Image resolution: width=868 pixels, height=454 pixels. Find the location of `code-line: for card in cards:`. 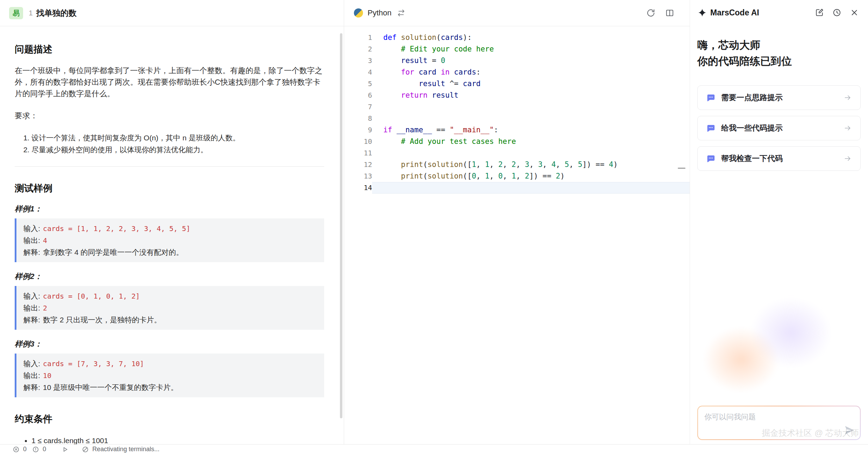

code-line: for card in cards: is located at coordinates (531, 72).